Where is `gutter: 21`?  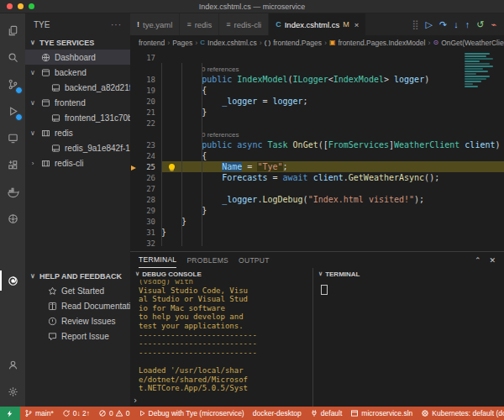
gutter: 21 is located at coordinates (146, 113).